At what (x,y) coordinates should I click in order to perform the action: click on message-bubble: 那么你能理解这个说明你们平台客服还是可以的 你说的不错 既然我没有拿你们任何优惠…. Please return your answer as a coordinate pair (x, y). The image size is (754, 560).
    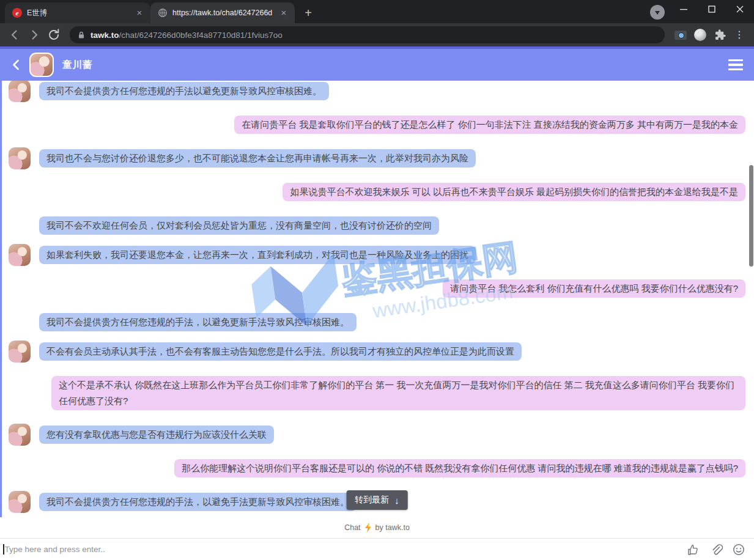
    Looking at the image, I should click on (460, 468).